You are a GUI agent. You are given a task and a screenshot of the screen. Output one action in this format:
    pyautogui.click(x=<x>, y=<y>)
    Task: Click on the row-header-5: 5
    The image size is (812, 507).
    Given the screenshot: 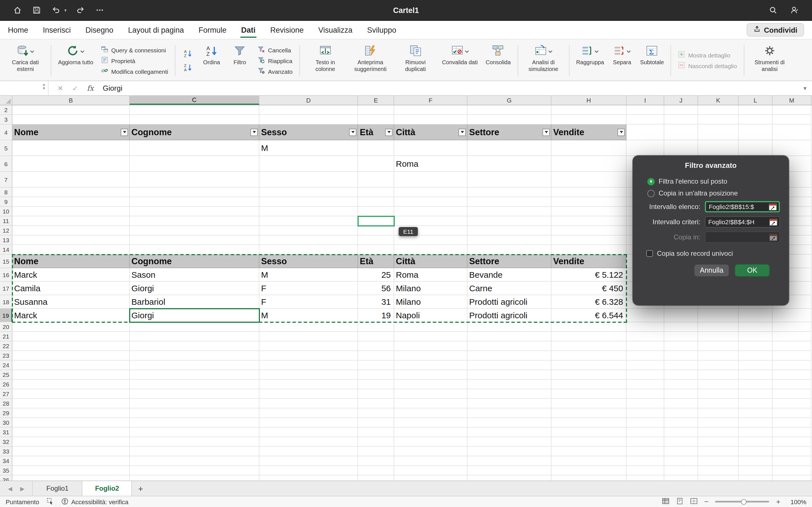 What is the action you would take?
    pyautogui.click(x=6, y=148)
    